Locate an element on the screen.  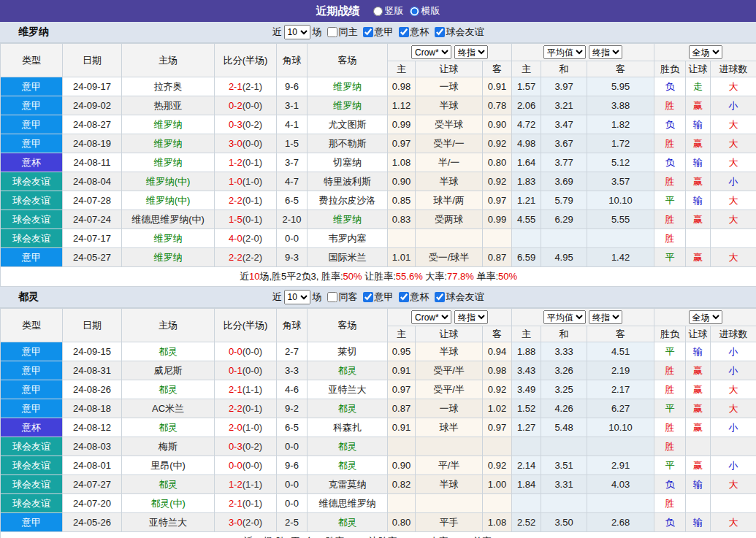
avg-home-cell: 1.88 is located at coordinates (527, 352).